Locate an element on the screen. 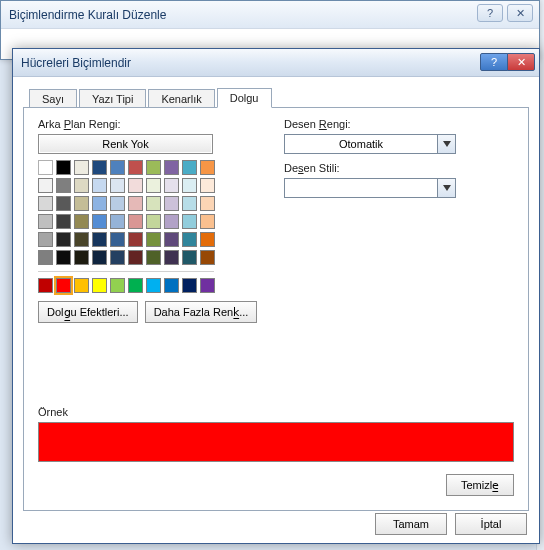 This screenshot has height=550, width=544. dialog-title: Hücreleri Biçimlendir is located at coordinates (76, 63).